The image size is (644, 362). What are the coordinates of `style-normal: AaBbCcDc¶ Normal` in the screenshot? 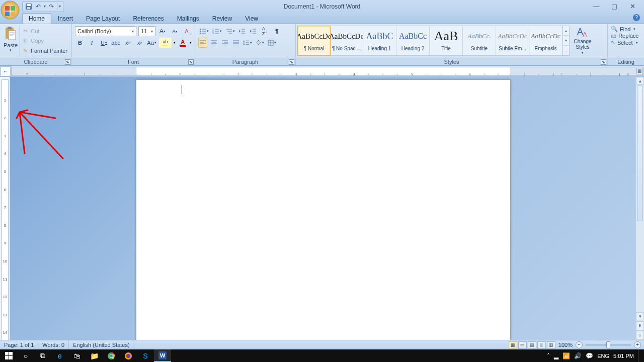 It's located at (314, 41).